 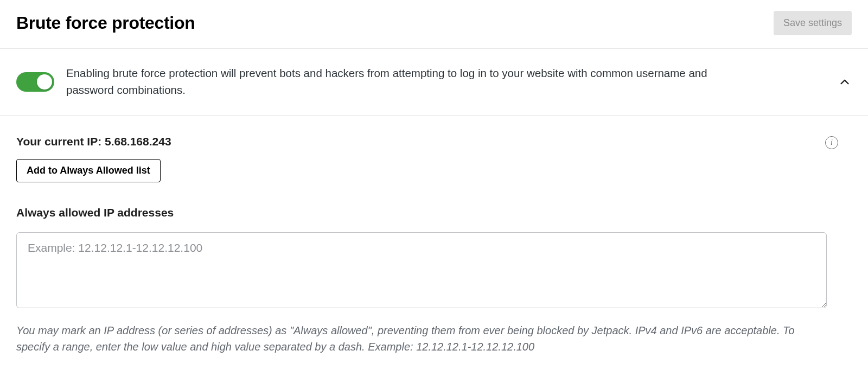 What do you see at coordinates (44, 82) in the screenshot?
I see `toggle-thumb` at bounding box center [44, 82].